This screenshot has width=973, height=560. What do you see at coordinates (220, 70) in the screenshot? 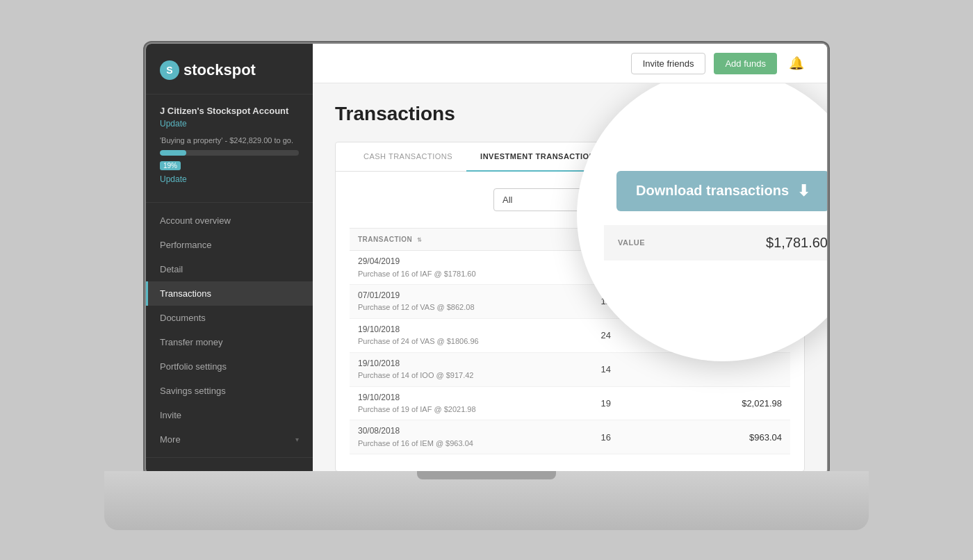
I see `logo-text: stockspot` at bounding box center [220, 70].